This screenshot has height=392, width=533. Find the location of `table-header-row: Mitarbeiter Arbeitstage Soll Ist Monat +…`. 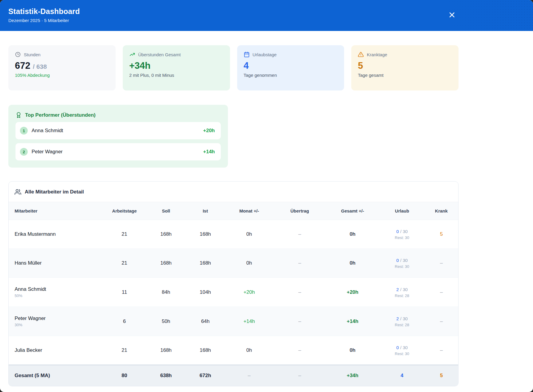

table-header-row: Mitarbeiter Arbeitstage Soll Ist Monat +… is located at coordinates (234, 211).